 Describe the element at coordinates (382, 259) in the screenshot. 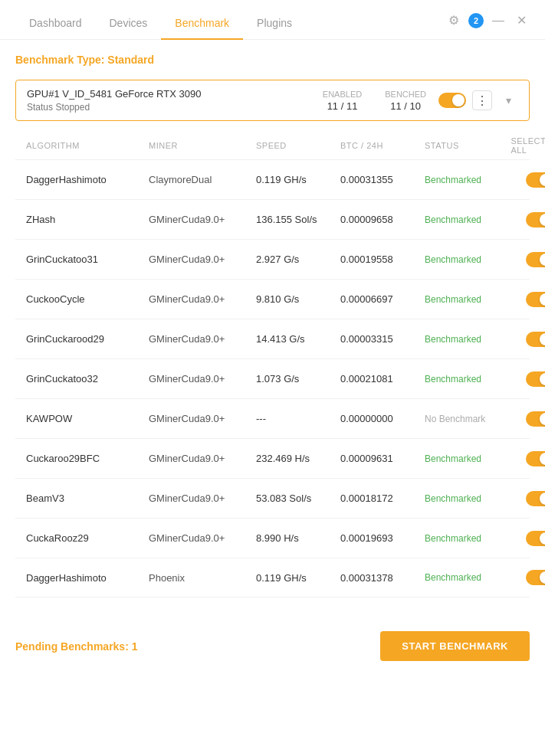

I see `cell-btc: 0.00019558` at that location.